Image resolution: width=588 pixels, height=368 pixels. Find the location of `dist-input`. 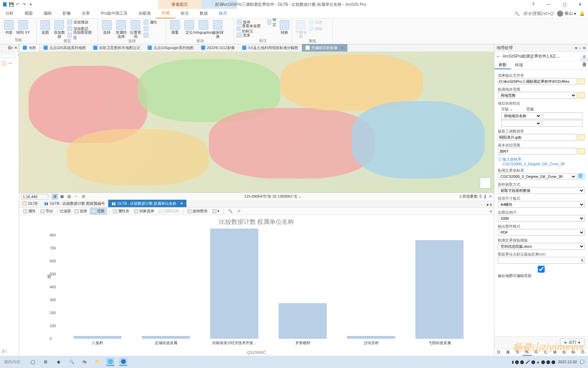

dist-input is located at coordinates (541, 260).